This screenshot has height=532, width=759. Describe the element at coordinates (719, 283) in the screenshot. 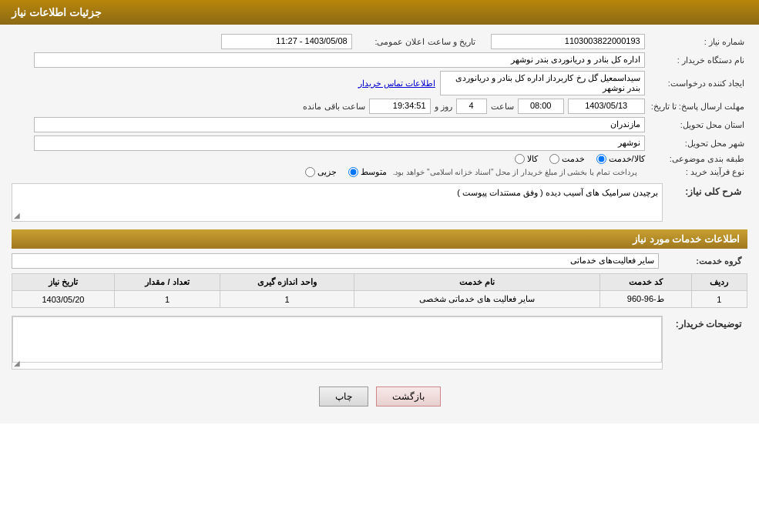

I see `col-0: ردیف` at that location.